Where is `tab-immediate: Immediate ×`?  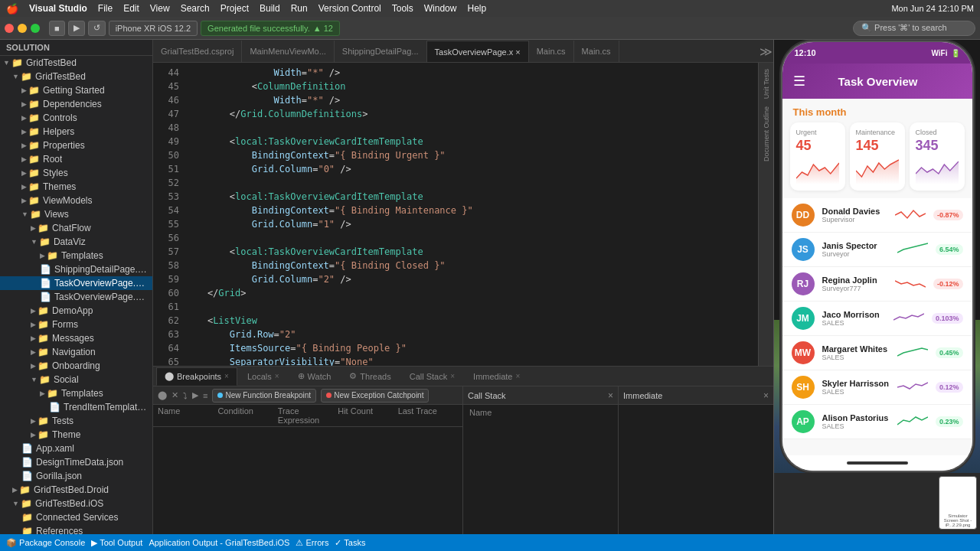 tab-immediate: Immediate × is located at coordinates (496, 377).